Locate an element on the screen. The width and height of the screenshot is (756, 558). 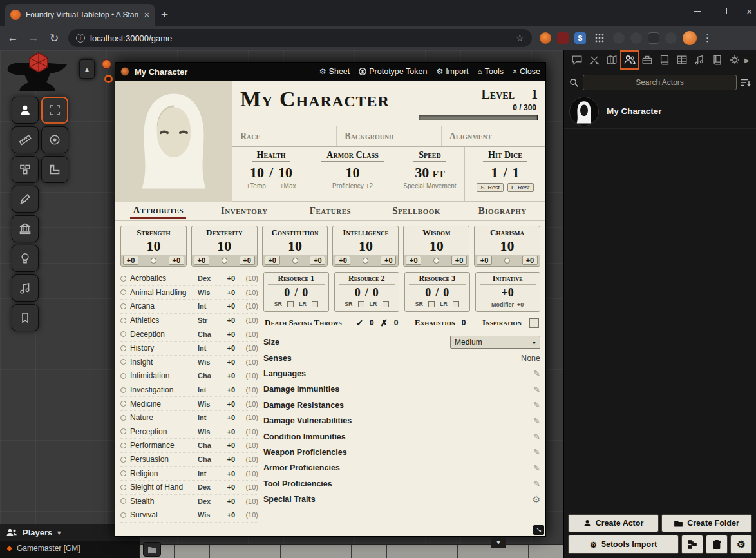
scroll-down-button: ▼ is located at coordinates (498, 543).